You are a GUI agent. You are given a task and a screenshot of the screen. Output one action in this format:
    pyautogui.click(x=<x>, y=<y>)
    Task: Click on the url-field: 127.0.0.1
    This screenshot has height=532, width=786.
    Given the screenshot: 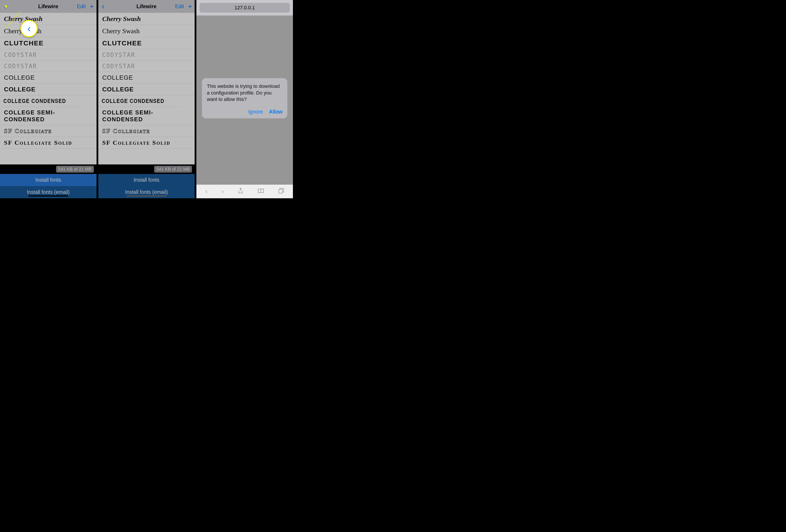 What is the action you would take?
    pyautogui.click(x=245, y=8)
    